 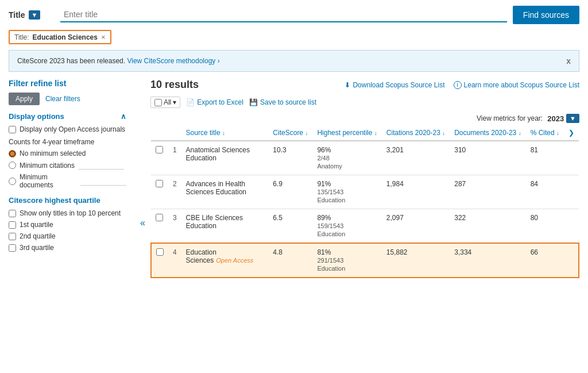 What do you see at coordinates (416, 192) in the screenshot?
I see `row-citations: 1,984` at bounding box center [416, 192].